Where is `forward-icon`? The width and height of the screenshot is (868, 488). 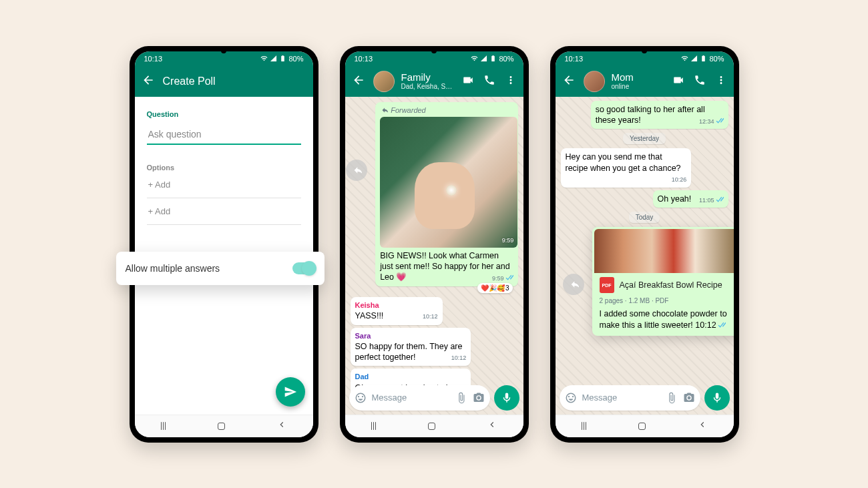
forward-icon is located at coordinates (384, 110).